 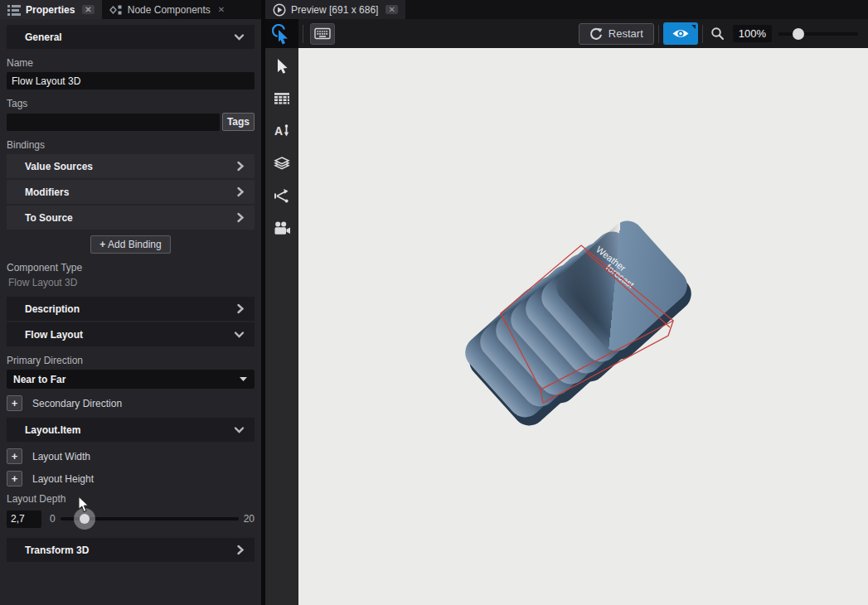 I want to click on restart-button: Restart, so click(x=617, y=34).